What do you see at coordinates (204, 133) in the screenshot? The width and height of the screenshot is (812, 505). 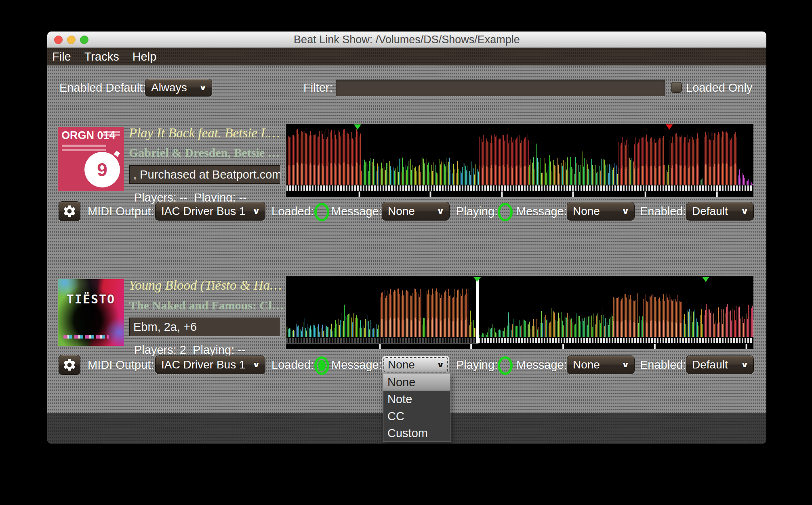 I see `track-title: Play It Back feat. Betsie L…` at bounding box center [204, 133].